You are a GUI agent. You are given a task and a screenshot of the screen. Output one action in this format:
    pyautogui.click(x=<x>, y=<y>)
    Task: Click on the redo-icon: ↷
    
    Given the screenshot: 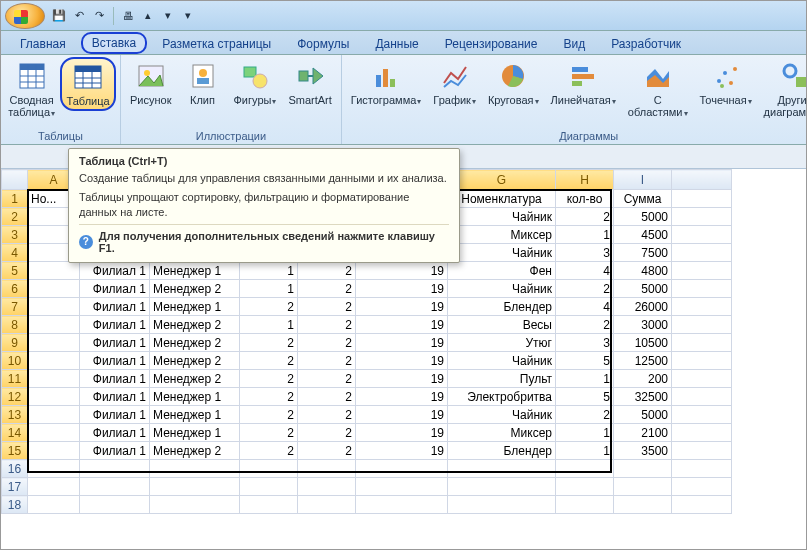 What is the action you would take?
    pyautogui.click(x=99, y=16)
    